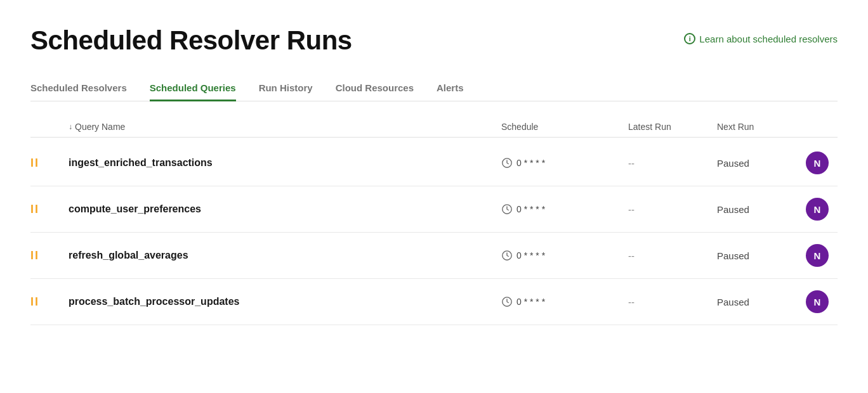 This screenshot has width=868, height=393. I want to click on tab-scheduled-queries: Scheduled Queries, so click(193, 89).